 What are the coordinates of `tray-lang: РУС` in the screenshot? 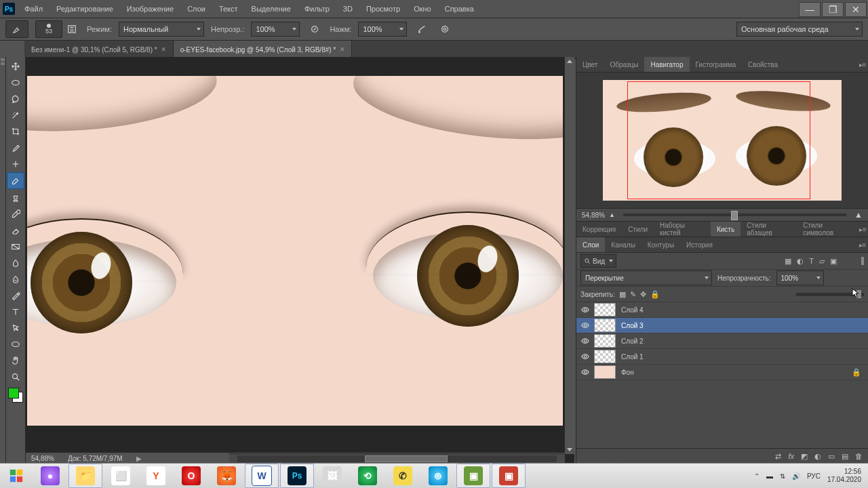 It's located at (814, 476).